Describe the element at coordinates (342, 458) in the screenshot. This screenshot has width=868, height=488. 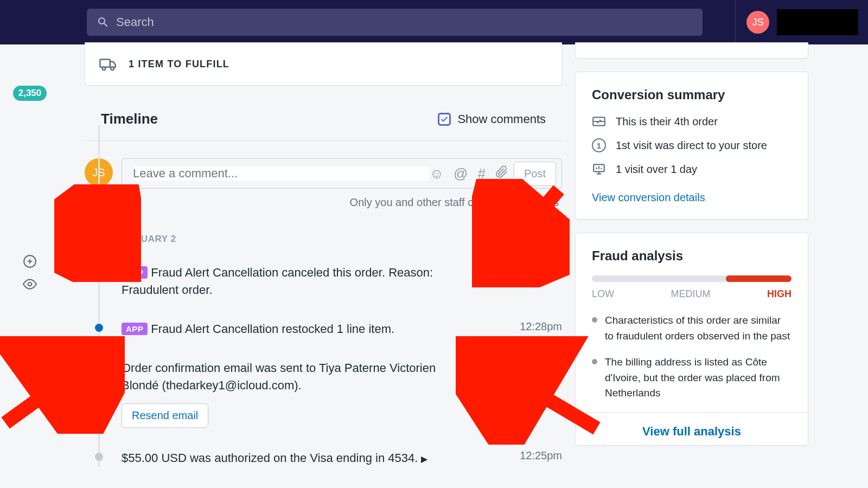
I see `timeline-item: $55.00 USD was authorized on the Visa en…` at that location.